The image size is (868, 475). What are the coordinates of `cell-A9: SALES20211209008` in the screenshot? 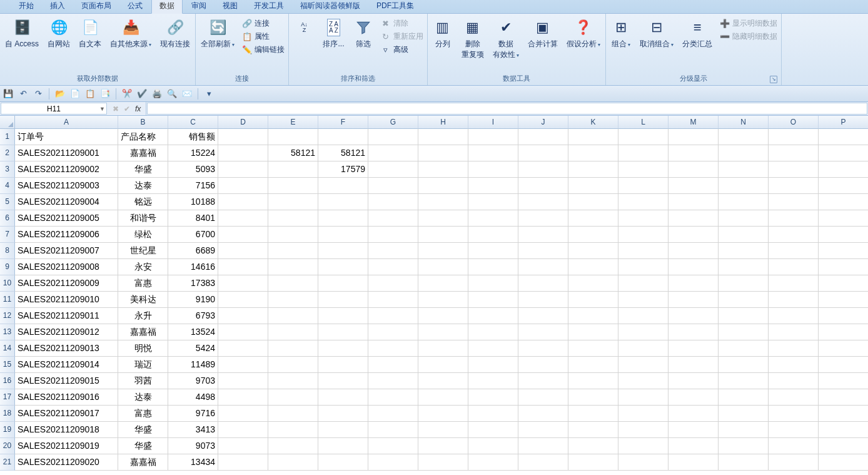 It's located at (66, 267).